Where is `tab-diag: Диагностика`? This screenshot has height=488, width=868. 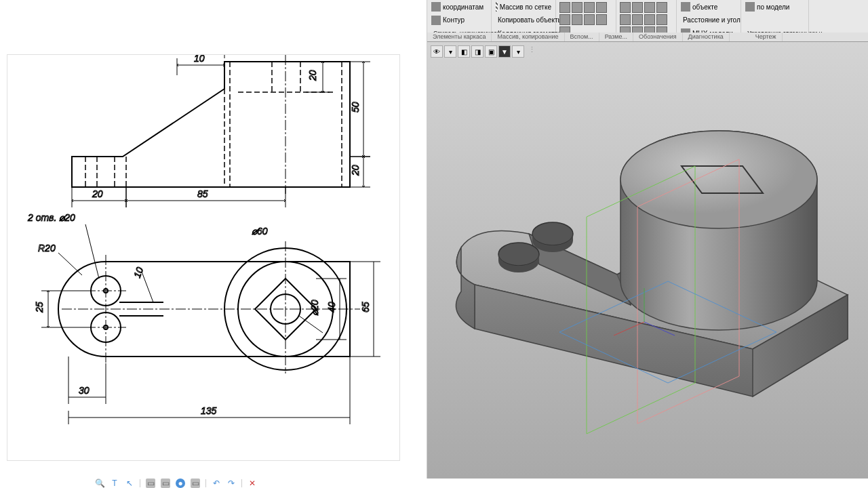
tab-diag: Диагностика is located at coordinates (707, 37).